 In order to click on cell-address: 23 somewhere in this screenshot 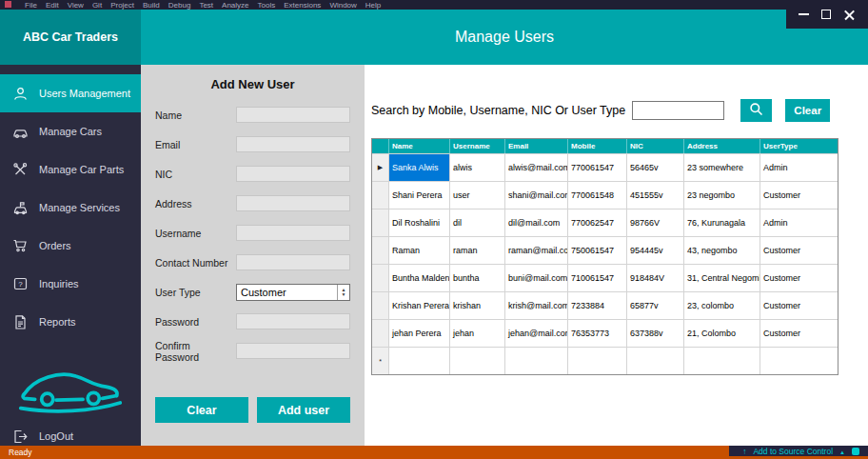, I will do `click(722, 168)`.